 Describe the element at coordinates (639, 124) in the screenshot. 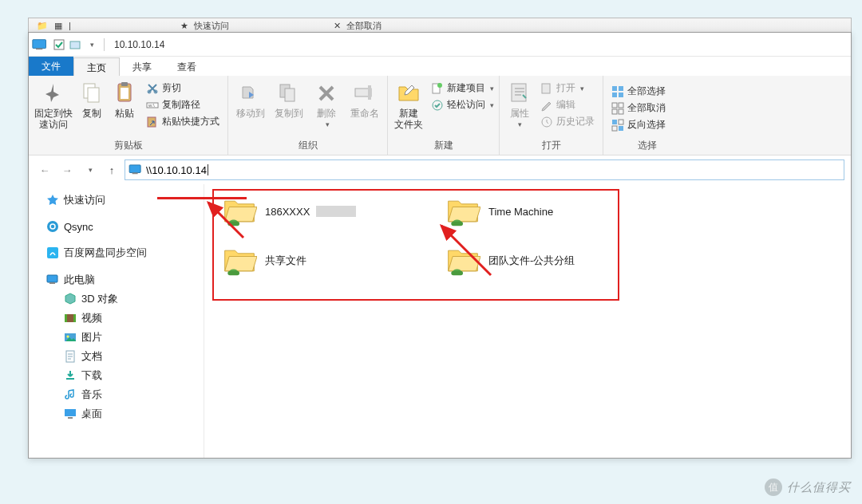

I see `invert-select-button: 反向选择` at that location.